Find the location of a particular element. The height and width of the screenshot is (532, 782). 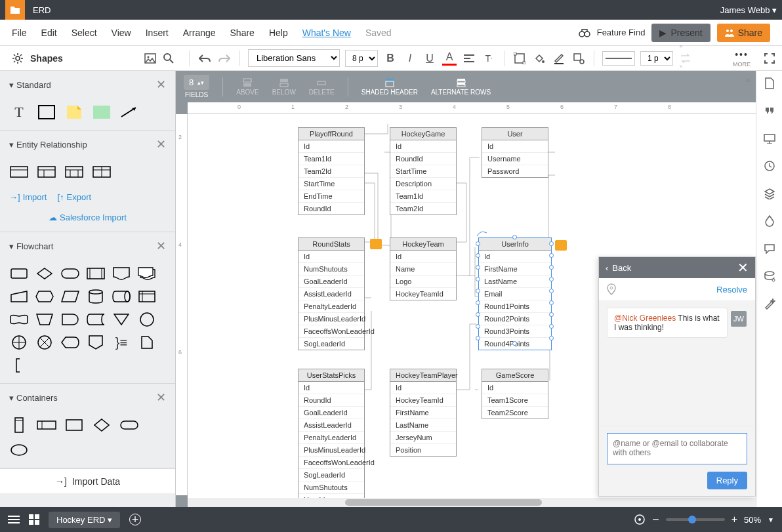

line-style-select is located at coordinates (619, 58).